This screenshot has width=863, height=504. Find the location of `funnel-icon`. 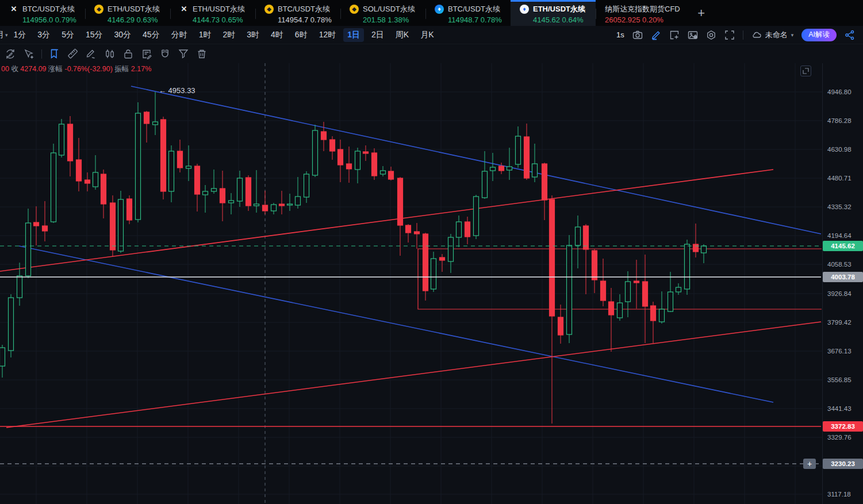

funnel-icon is located at coordinates (183, 54).